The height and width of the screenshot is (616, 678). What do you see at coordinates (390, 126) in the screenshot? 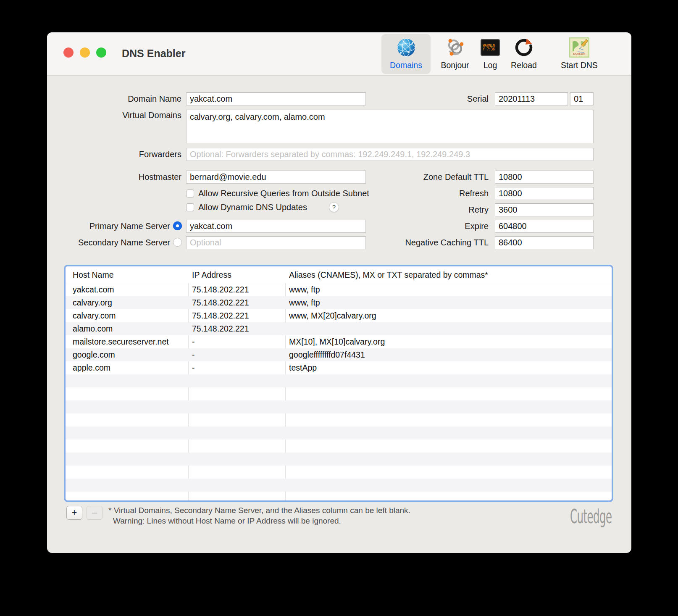
I see `virtual-domains-textarea: calvary.org, calvary.com, alamo.com` at bounding box center [390, 126].